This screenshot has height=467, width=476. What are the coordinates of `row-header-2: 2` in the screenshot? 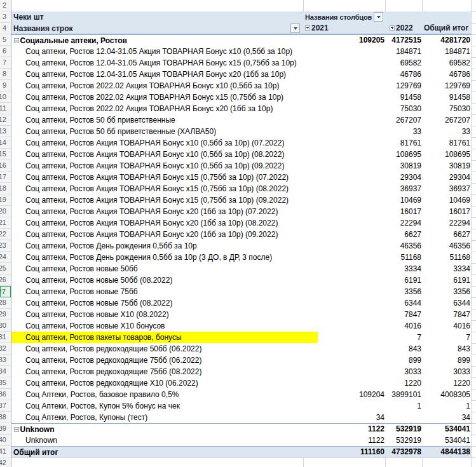 It's located at (5, 6).